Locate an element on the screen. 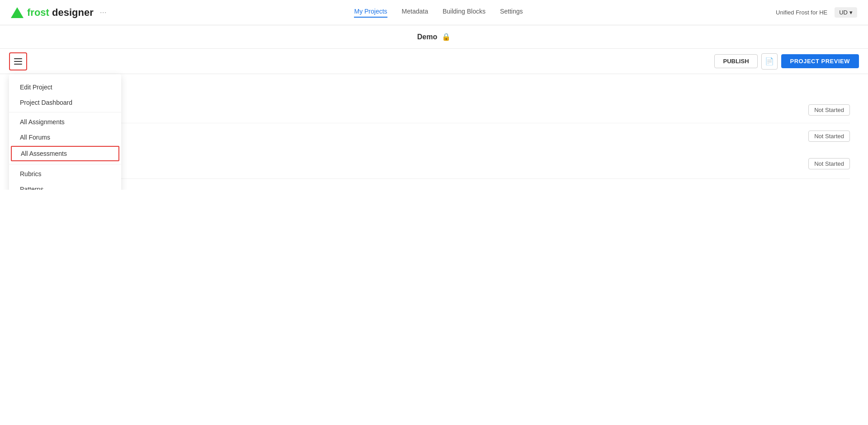 The width and height of the screenshot is (868, 425). menu-project-dashboard: Project Dashboard is located at coordinates (65, 103).